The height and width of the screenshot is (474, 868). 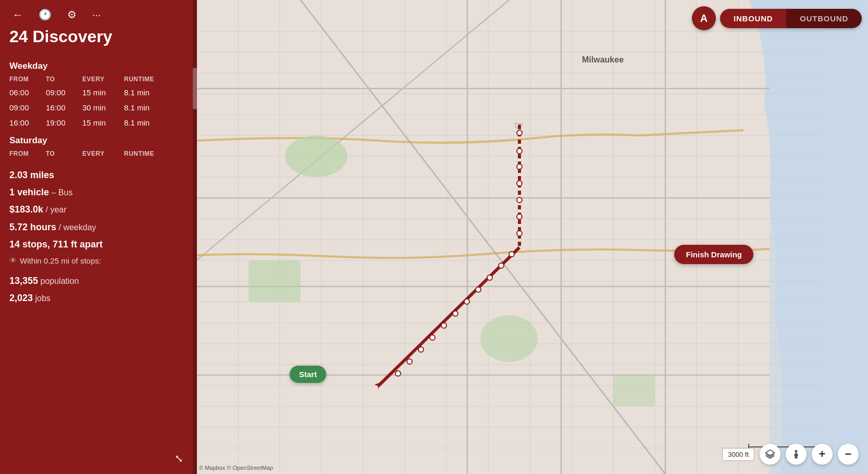 I want to click on settings-button: ⚙, so click(x=72, y=15).